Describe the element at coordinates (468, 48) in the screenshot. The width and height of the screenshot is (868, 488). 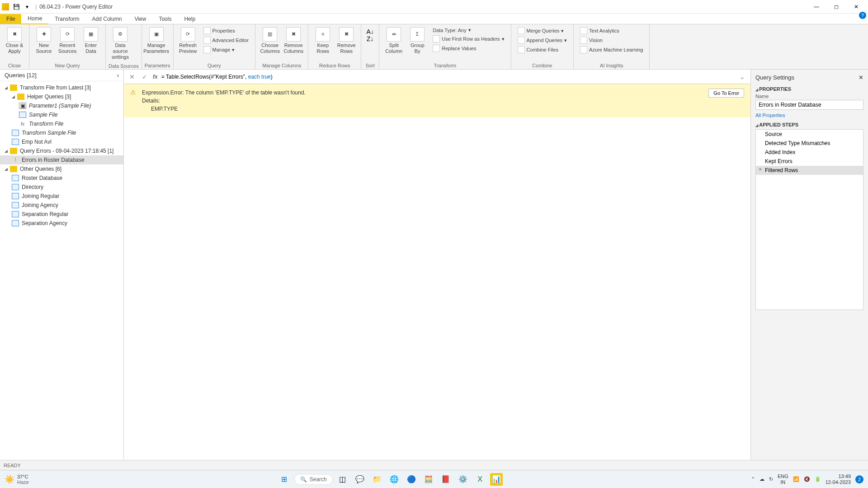
I see `replace-values-button: Replace Values` at that location.